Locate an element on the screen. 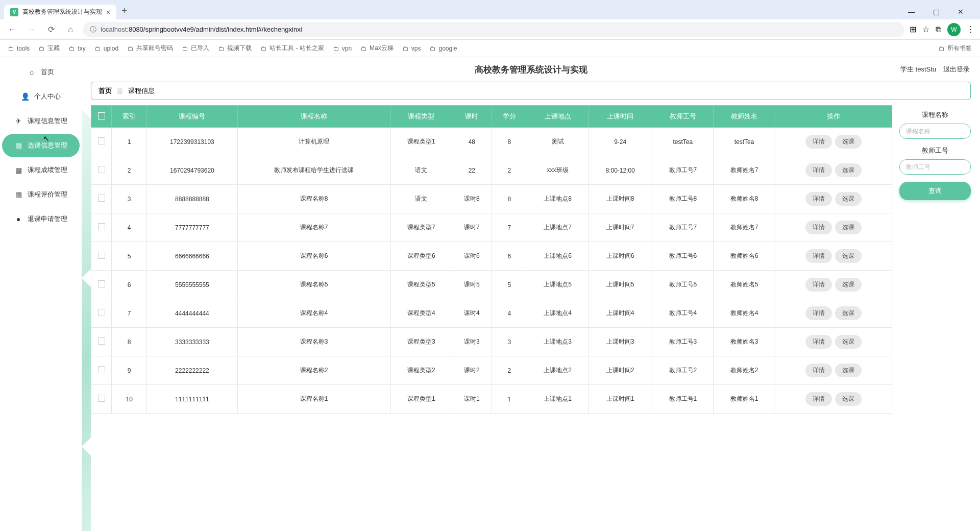  sidebar-item-个人中心: 👤个人中心 is located at coordinates (41, 96).